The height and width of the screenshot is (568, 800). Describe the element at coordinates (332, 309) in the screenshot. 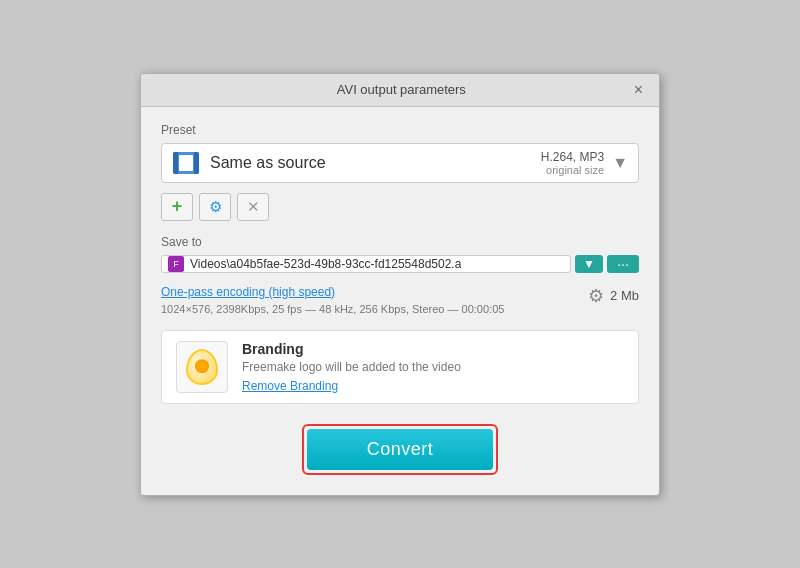

I see `encoding-details: 1024×576, 2398Kbps, 25 fps — 48 kHz, 256…` at that location.